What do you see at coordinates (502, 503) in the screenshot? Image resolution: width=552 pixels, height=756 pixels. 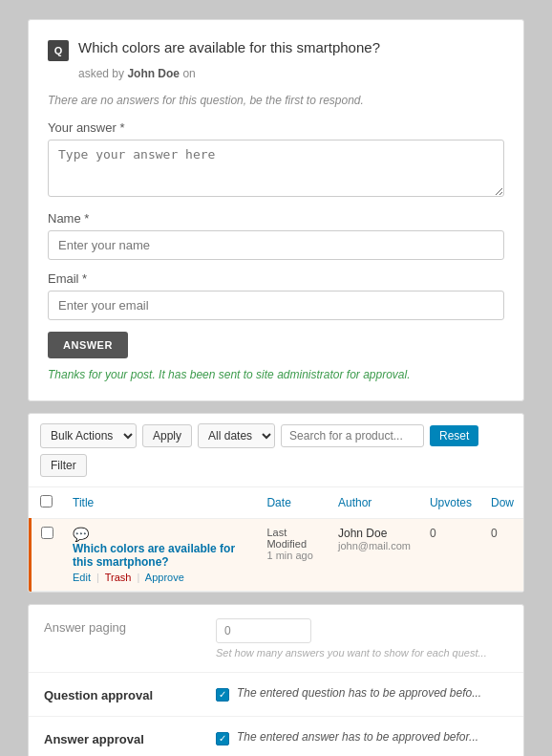 I see `col-dow: Dow` at bounding box center [502, 503].